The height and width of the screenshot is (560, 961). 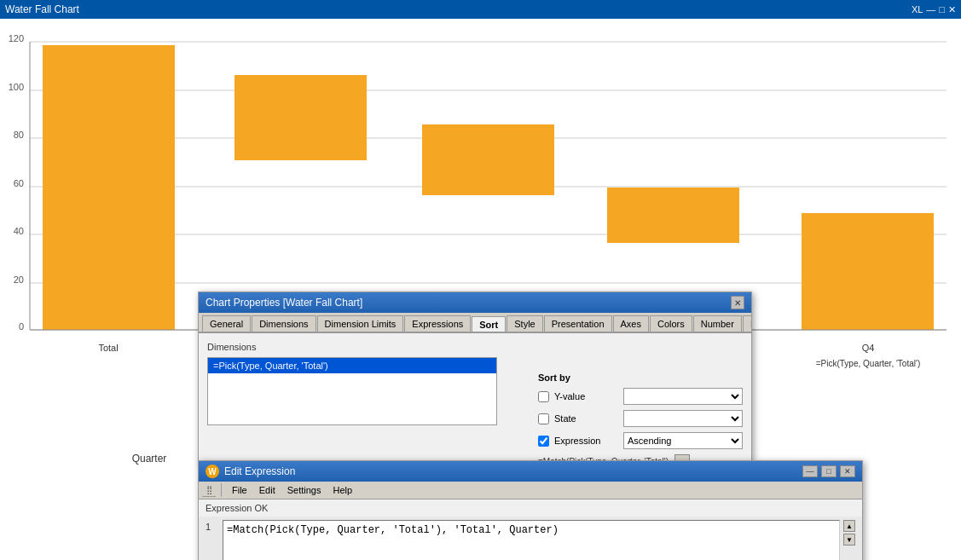 I want to click on edit-expr-window-controls: — □ ✕, so click(x=829, y=471).